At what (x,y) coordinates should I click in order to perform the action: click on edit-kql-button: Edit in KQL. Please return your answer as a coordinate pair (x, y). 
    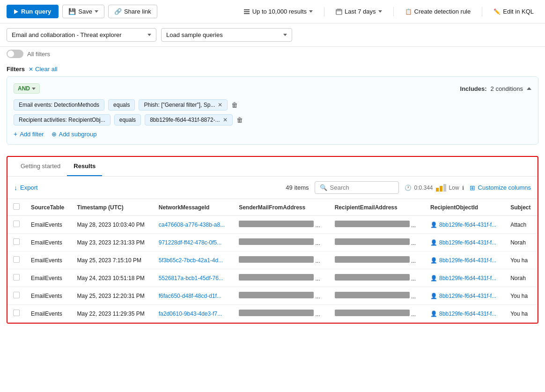
    Looking at the image, I should click on (514, 11).